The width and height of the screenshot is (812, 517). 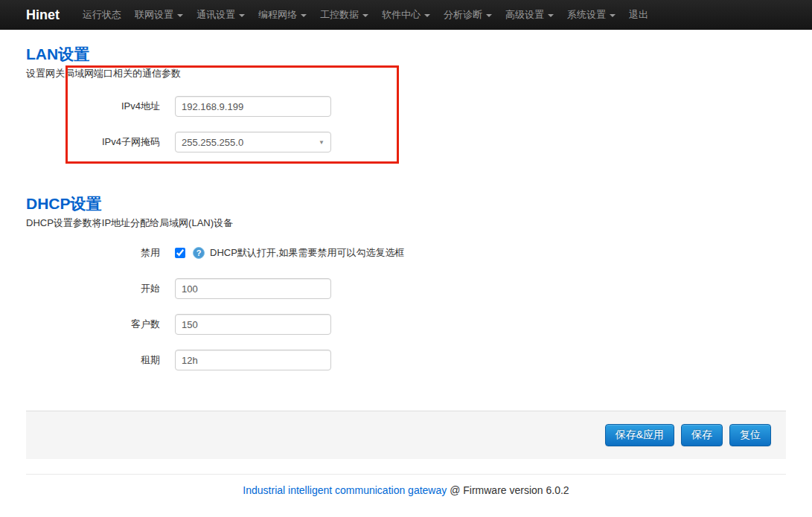 I want to click on nav-item-label: 联网设置, so click(x=154, y=15).